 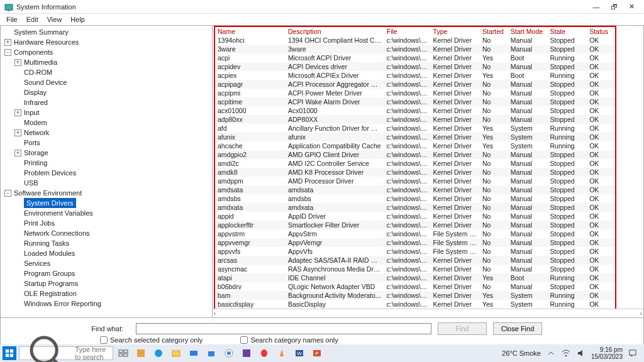 What do you see at coordinates (78, 19) in the screenshot?
I see `menu-help: Help` at bounding box center [78, 19].